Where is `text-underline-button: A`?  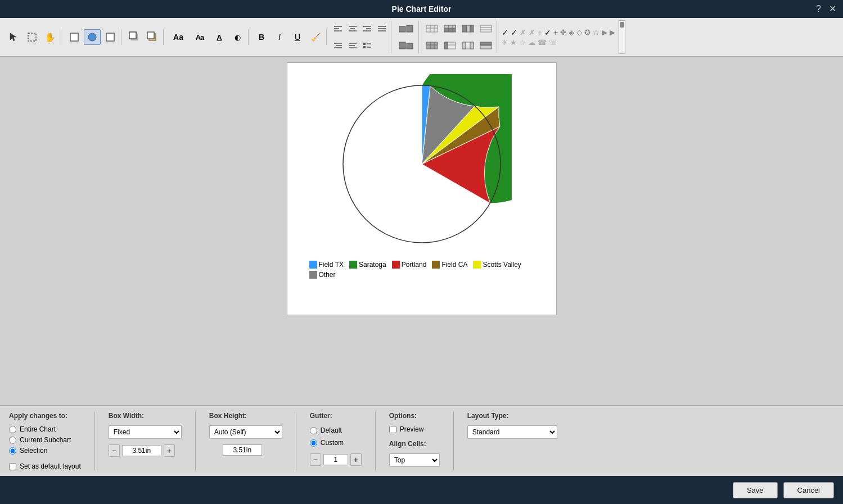
text-underline-button: A is located at coordinates (219, 37).